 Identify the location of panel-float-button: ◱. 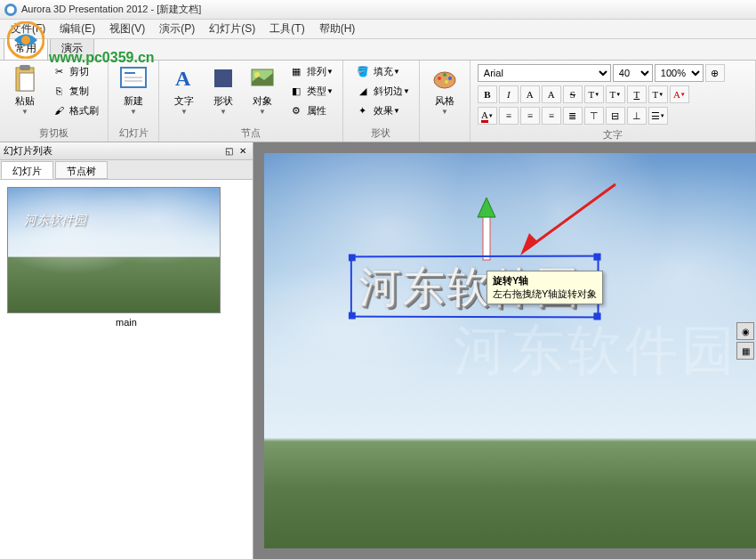
(229, 151).